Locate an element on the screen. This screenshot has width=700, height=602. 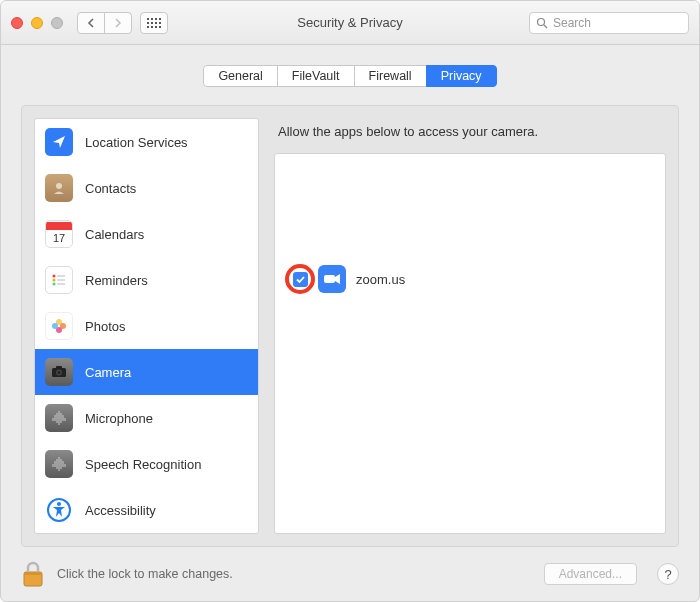
sidebar-item-label: Location Services is located at coordinates (136, 142).